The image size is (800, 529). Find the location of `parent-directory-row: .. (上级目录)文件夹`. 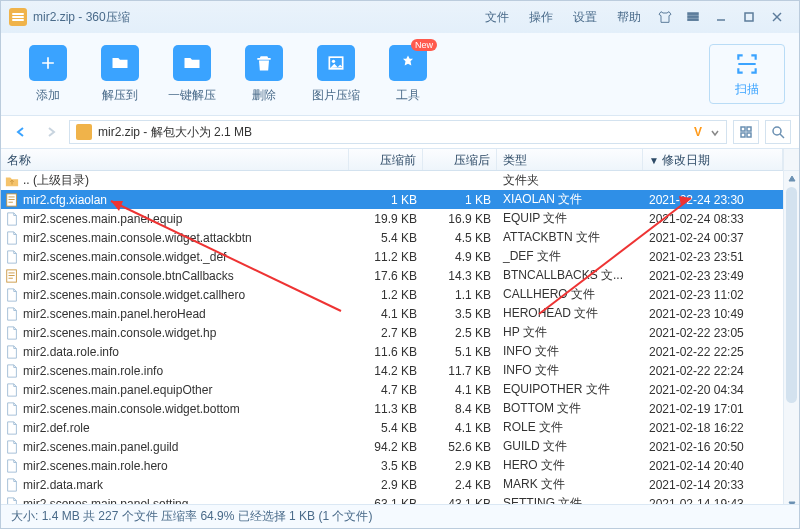

parent-directory-row: .. (上级目录)文件夹 is located at coordinates (392, 180).